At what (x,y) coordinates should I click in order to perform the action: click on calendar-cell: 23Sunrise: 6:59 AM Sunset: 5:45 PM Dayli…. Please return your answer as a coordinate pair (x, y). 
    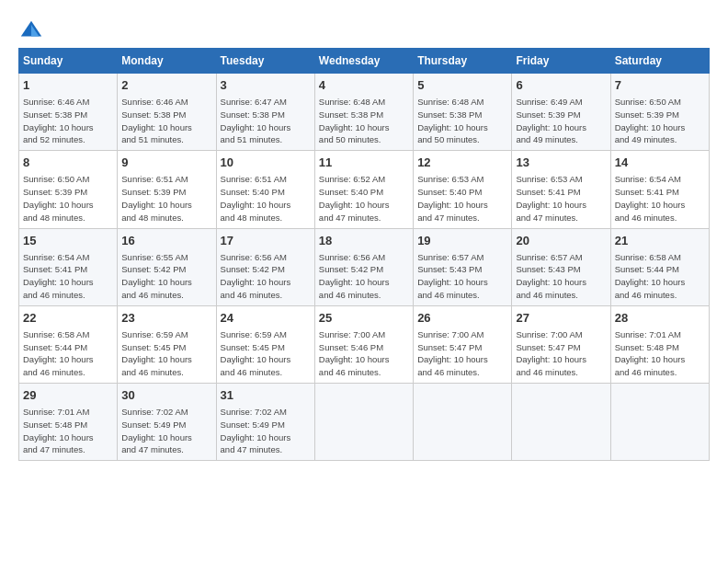
    Looking at the image, I should click on (167, 344).